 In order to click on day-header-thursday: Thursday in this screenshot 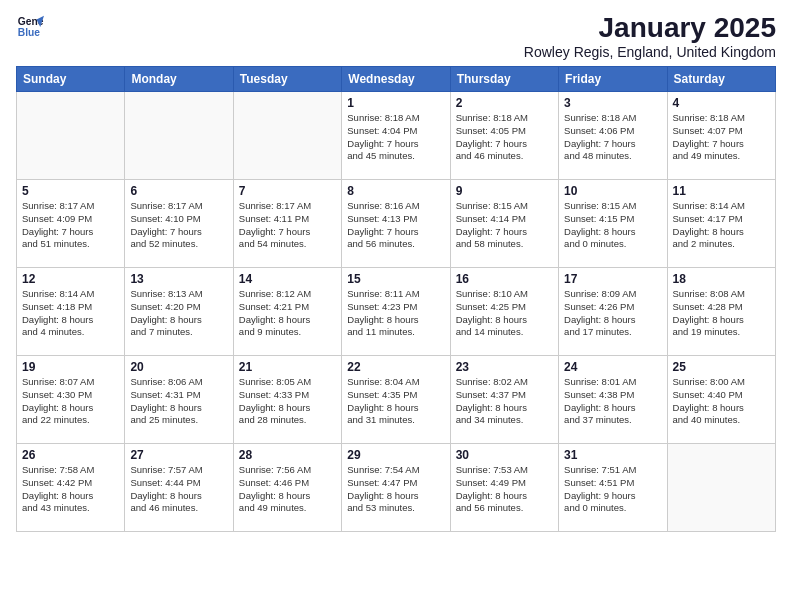, I will do `click(504, 80)`.